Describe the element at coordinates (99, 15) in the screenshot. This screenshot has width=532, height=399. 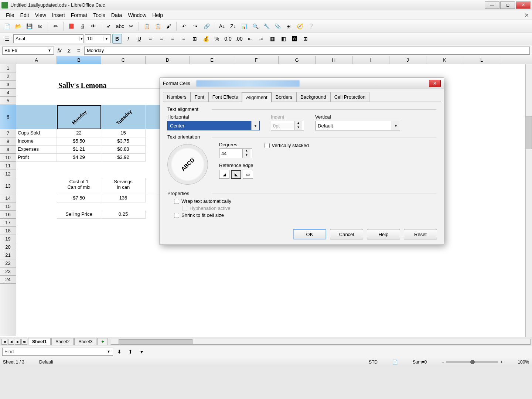
I see `menu-tools: Tools` at that location.